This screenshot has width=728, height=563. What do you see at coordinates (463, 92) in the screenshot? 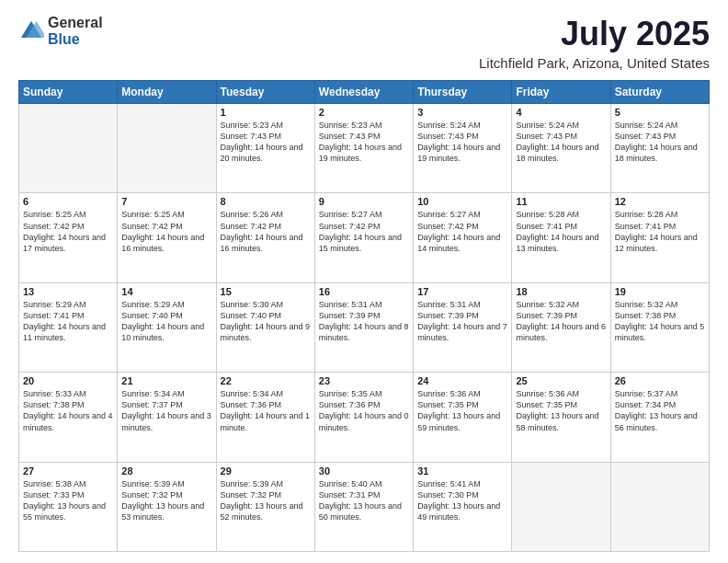
I see `weekday-header-thursday: Thursday` at bounding box center [463, 92].